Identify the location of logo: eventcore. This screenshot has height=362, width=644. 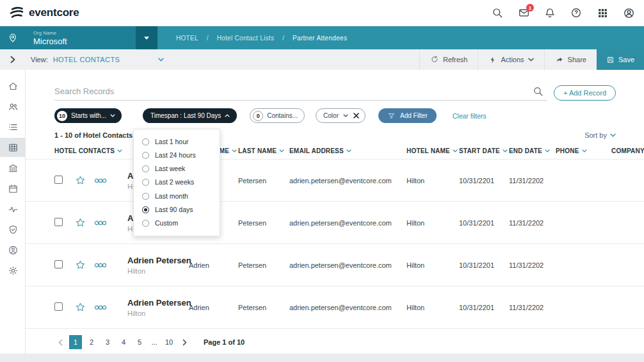
(44, 13).